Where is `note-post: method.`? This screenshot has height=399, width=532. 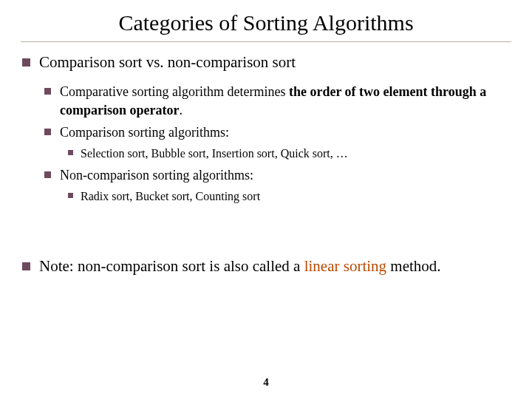
note-post: method. is located at coordinates (414, 266).